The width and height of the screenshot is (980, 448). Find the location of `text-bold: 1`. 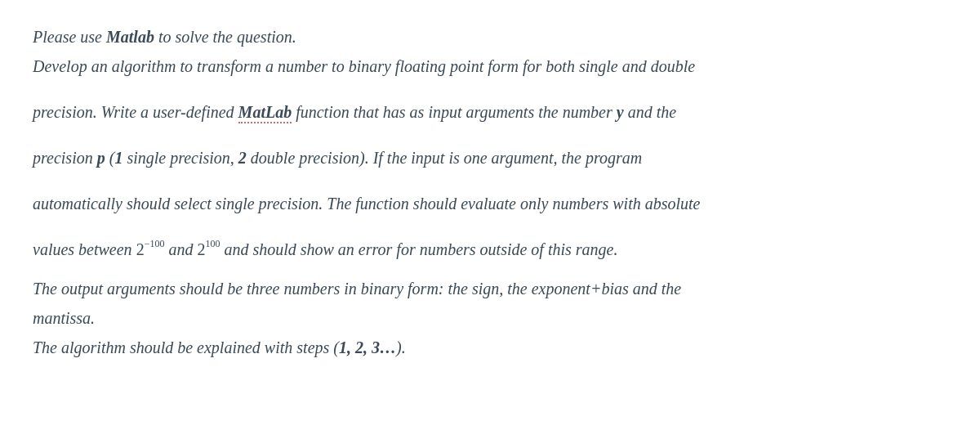

text-bold: 1 is located at coordinates (118, 158).